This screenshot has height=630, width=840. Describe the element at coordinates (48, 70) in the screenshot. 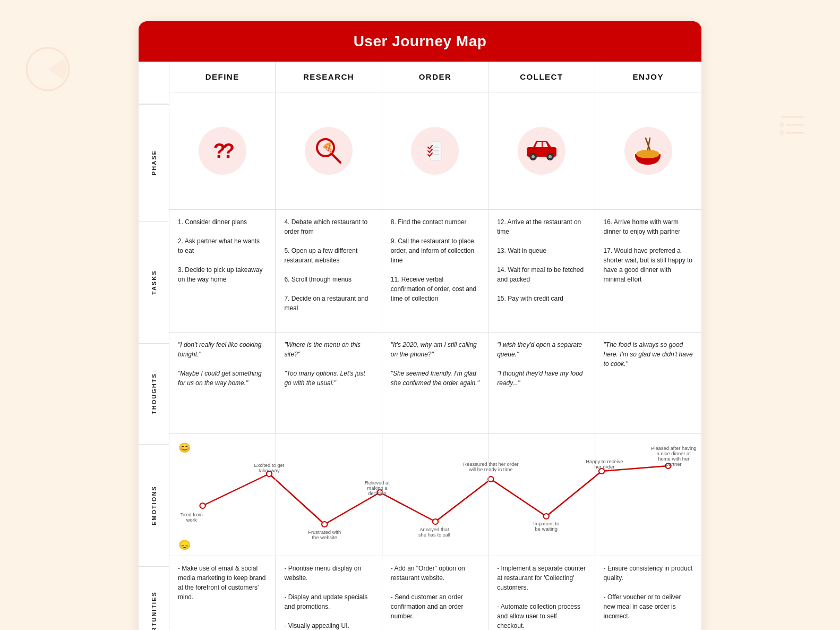

I see `bg-decor-pizza` at that location.